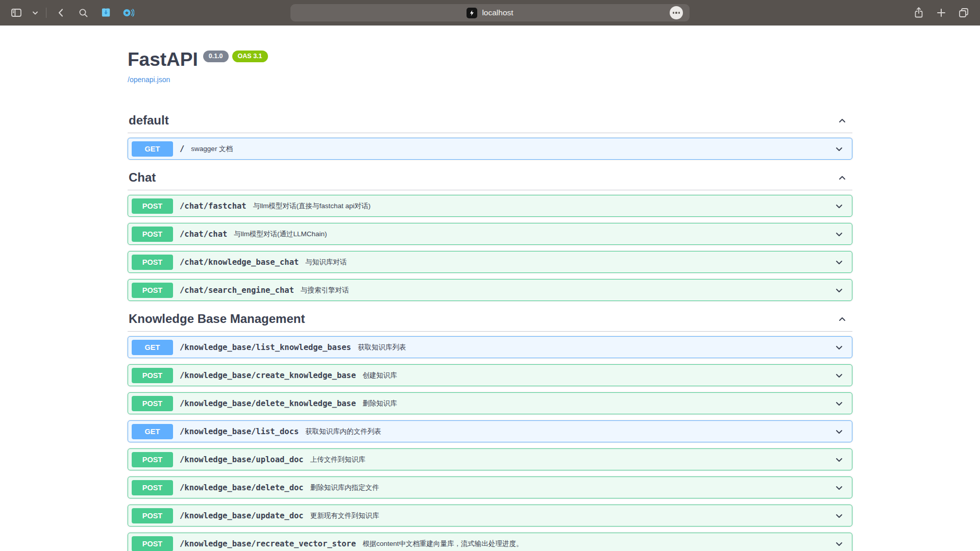 The width and height of the screenshot is (980, 551). Describe the element at coordinates (239, 262) in the screenshot. I see `endpoint-path: /chat/knowledge_base_chat` at that location.